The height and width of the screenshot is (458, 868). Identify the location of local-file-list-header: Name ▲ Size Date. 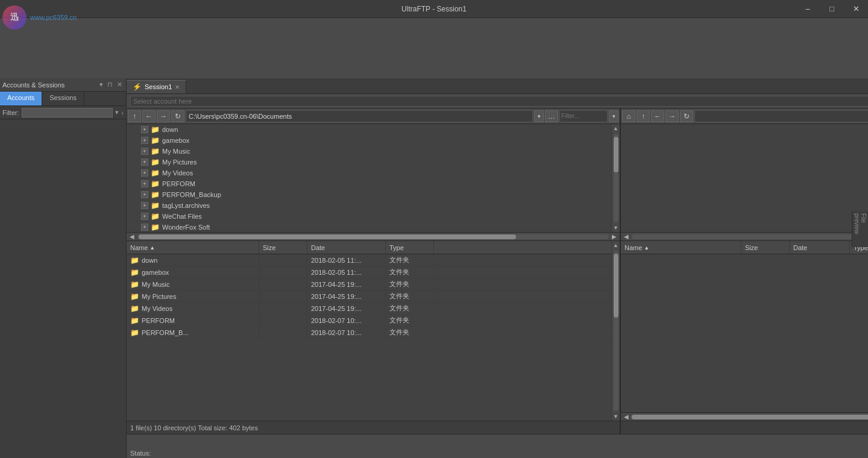
(369, 248).